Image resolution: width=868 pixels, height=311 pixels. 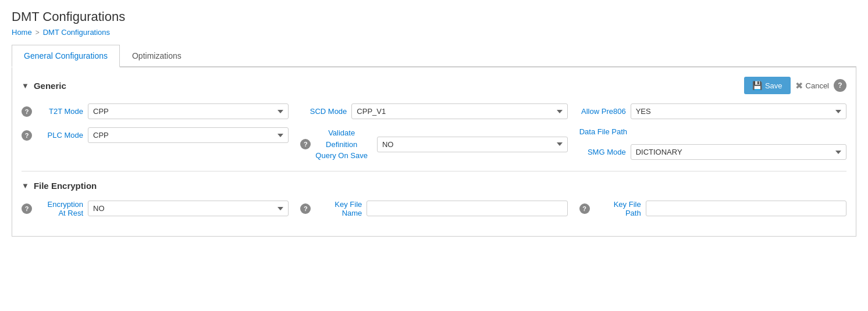 What do you see at coordinates (746, 208) in the screenshot?
I see `key-file-path-input-wrapper` at bounding box center [746, 208].